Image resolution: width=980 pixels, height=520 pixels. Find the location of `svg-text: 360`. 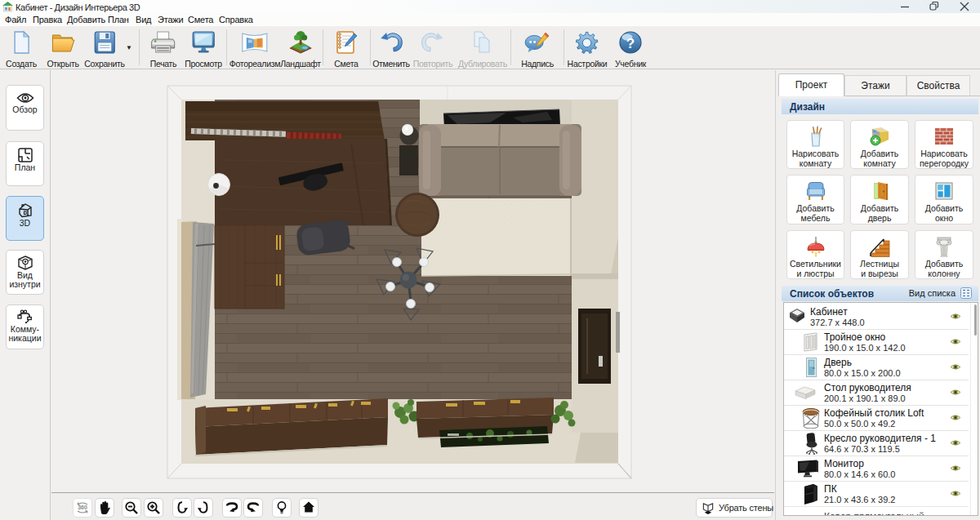

svg-text: 360 is located at coordinates (82, 508).